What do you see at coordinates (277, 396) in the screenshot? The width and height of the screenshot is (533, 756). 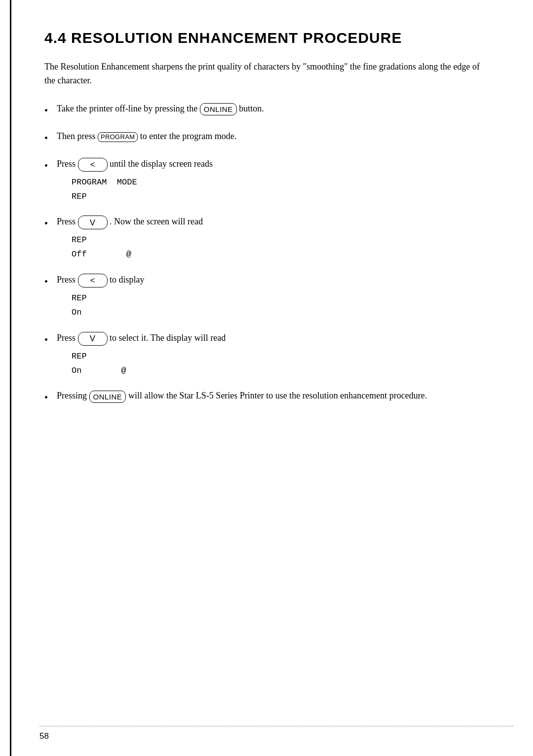 I see `bullet-7-text-after: will allow the Star LS-5 Series Printer …` at bounding box center [277, 396].